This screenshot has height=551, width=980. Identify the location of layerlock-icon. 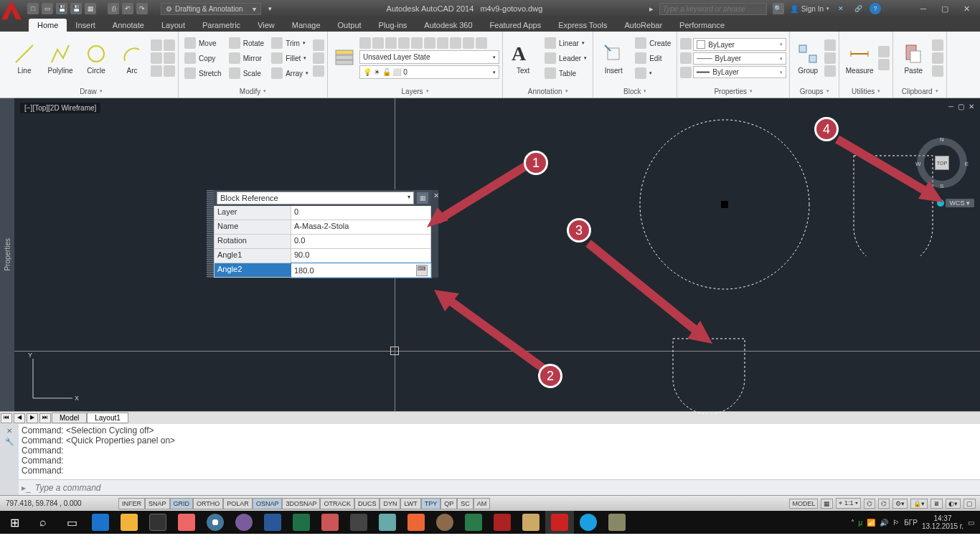
(404, 43).